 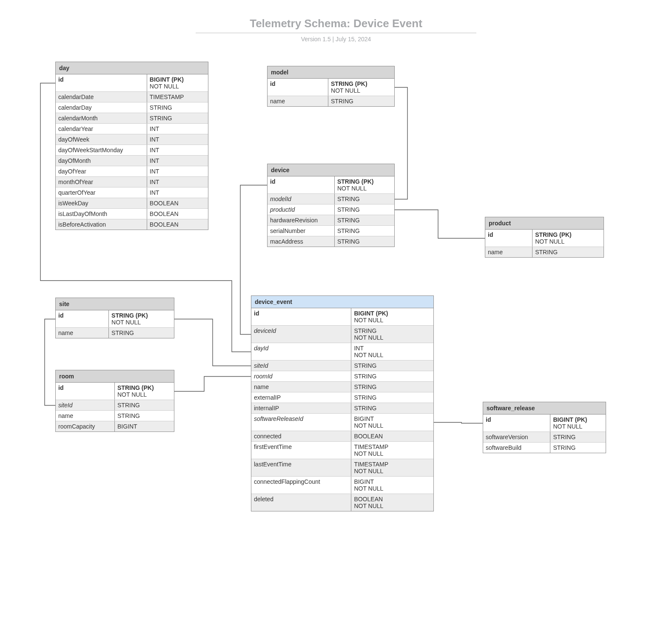 What do you see at coordinates (132, 146) in the screenshot?
I see `entity-day: day idBIGINT (PK)NOT NULLcalendarDateTIM…` at bounding box center [132, 146].